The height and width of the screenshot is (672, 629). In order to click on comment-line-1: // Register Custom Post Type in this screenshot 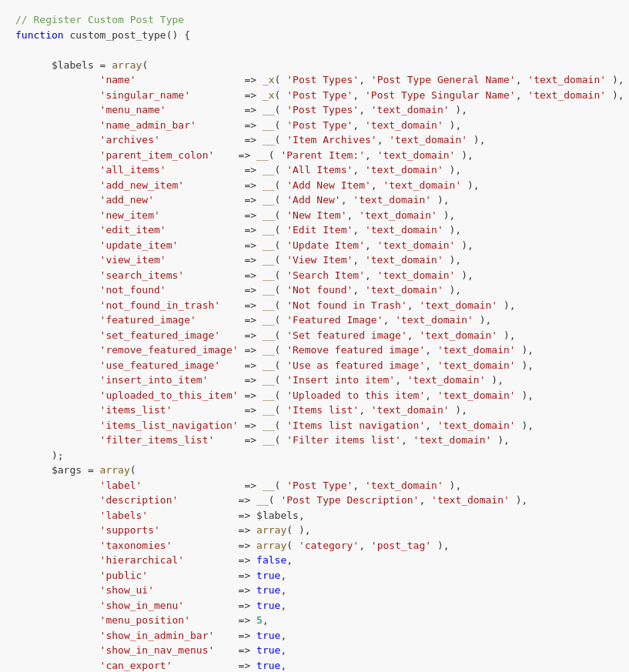, I will do `click(100, 20)`.